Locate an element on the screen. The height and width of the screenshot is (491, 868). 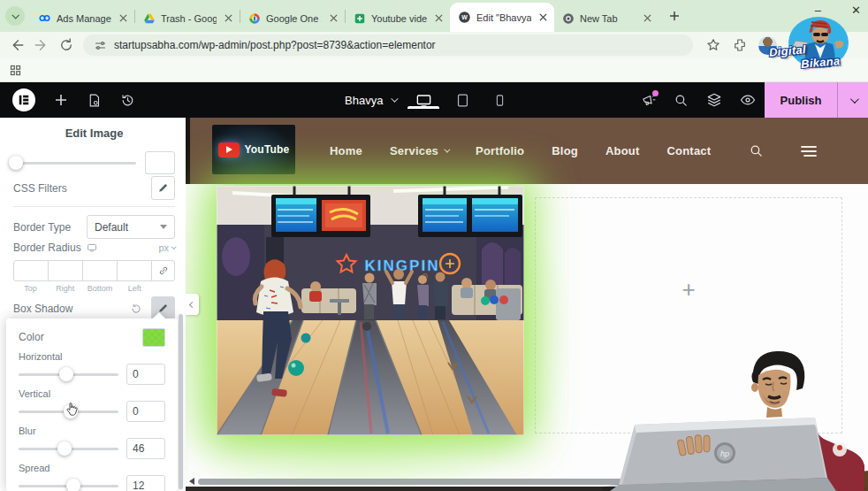
elementor-topbar: Bhavya Publish is located at coordinates (434, 100).